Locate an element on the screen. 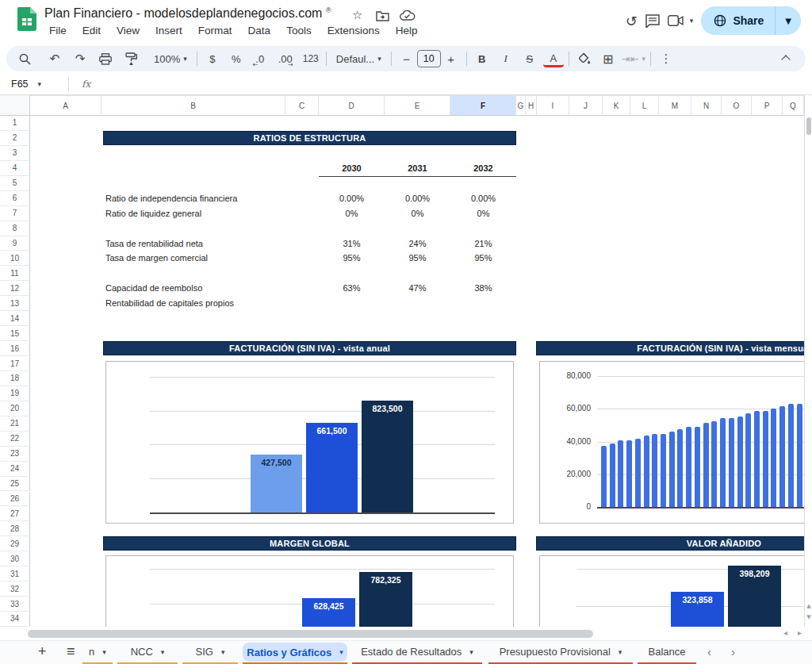 The width and height of the screenshot is (812, 664). row-header-20: 20 is located at coordinates (15, 409).